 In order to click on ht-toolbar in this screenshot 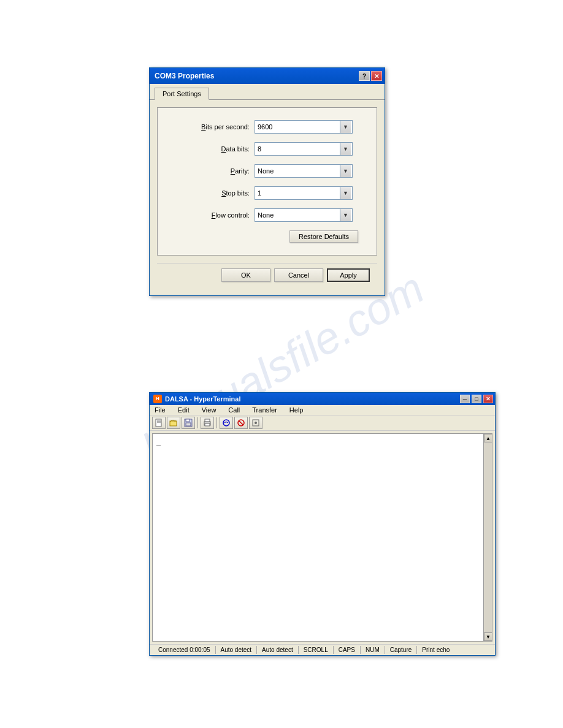, I will do `click(323, 423)`.